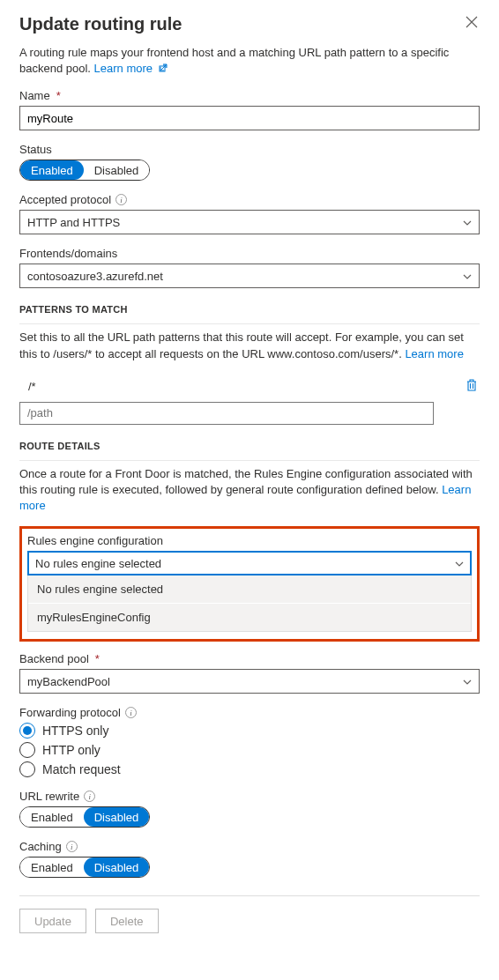 This screenshot has height=980, width=499. What do you see at coordinates (250, 681) in the screenshot?
I see `backend-select: myBackendPool` at bounding box center [250, 681].